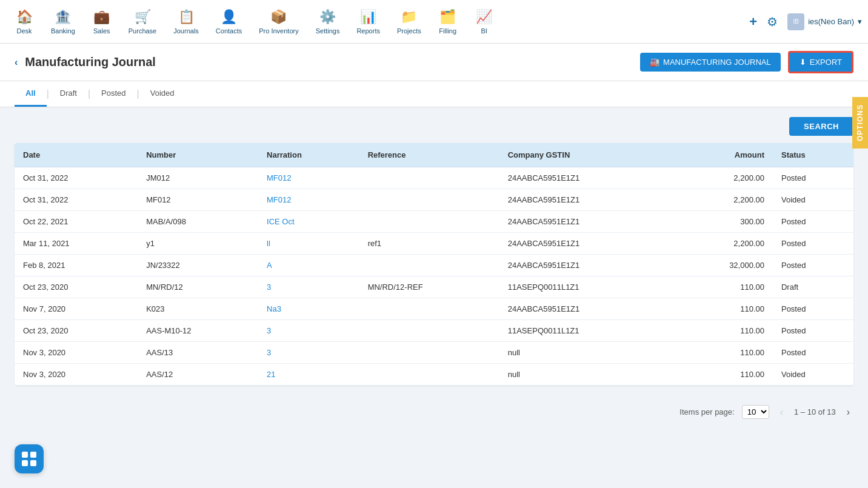 The width and height of the screenshot is (868, 488). I want to click on pagination-arrow-right: ›, so click(849, 412).